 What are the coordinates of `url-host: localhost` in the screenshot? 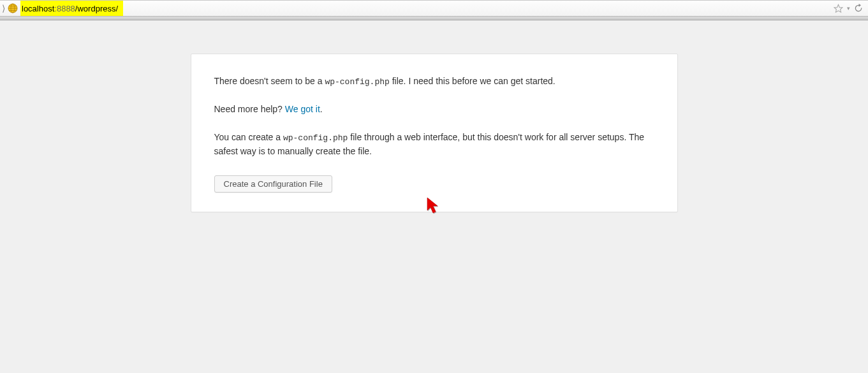 It's located at (38, 9).